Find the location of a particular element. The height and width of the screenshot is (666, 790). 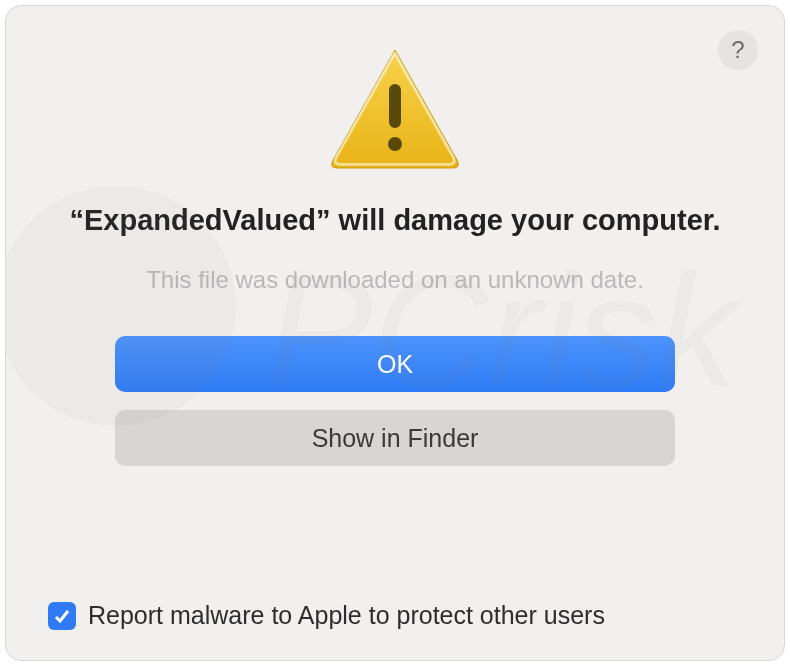

report-checkbox-label: Report malware to Apple to protect other… is located at coordinates (346, 616).